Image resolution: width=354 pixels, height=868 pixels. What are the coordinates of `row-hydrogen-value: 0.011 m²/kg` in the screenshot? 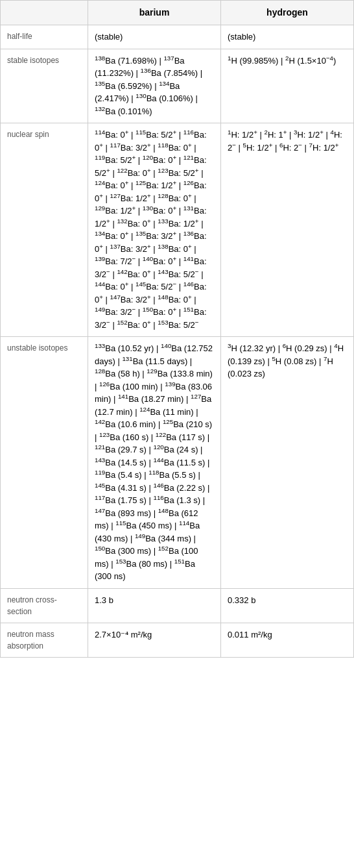 It's located at (288, 640).